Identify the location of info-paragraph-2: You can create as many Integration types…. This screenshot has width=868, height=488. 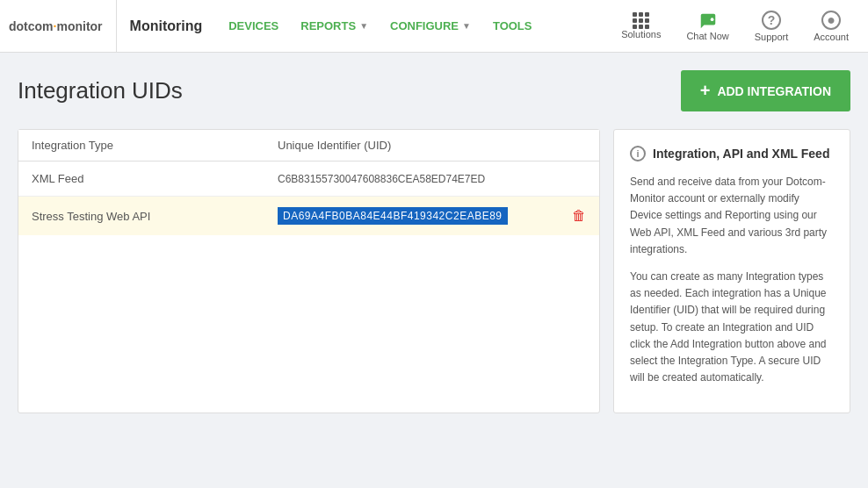
(732, 327).